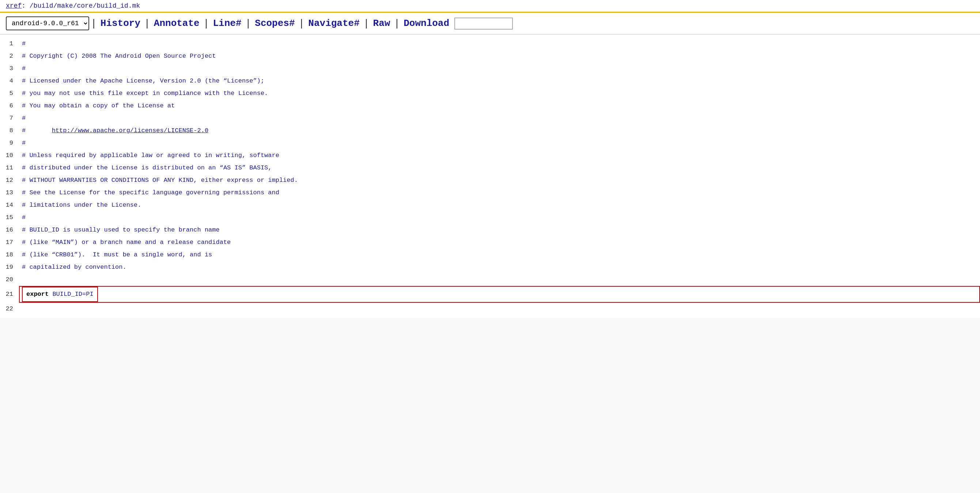 The width and height of the screenshot is (980, 493). What do you see at coordinates (500, 131) in the screenshot?
I see `line-content: # http://www.apache.org/licenses/LICENSE…` at bounding box center [500, 131].